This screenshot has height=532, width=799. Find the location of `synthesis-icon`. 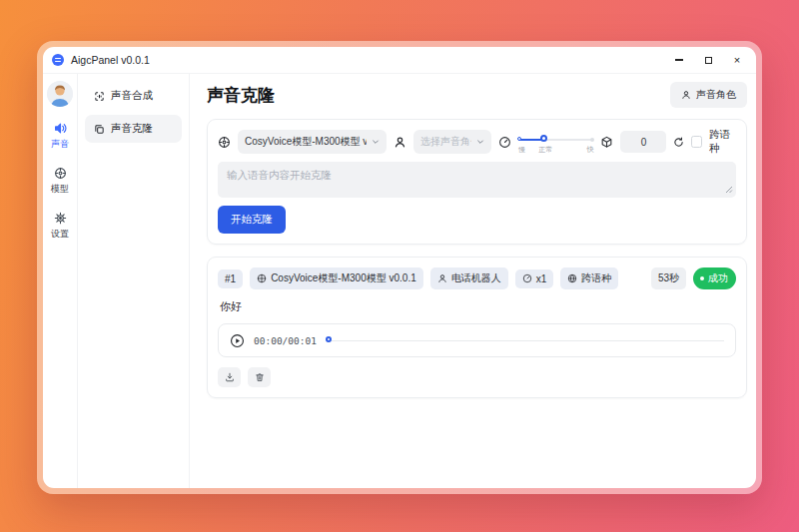

synthesis-icon is located at coordinates (100, 96).